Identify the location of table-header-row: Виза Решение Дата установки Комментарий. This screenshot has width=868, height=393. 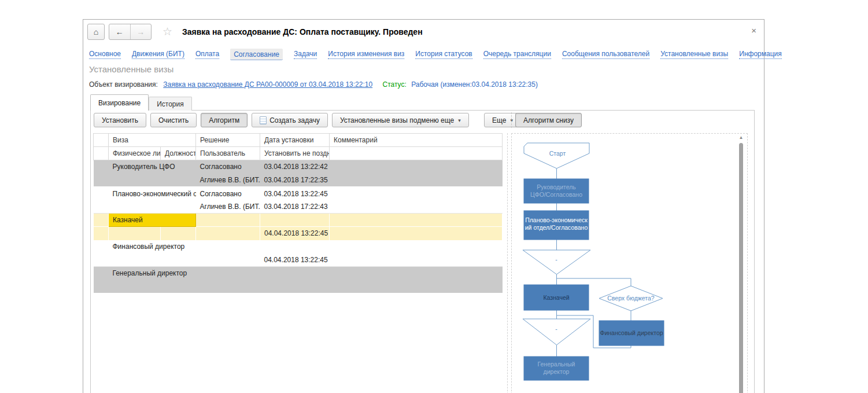
(298, 140).